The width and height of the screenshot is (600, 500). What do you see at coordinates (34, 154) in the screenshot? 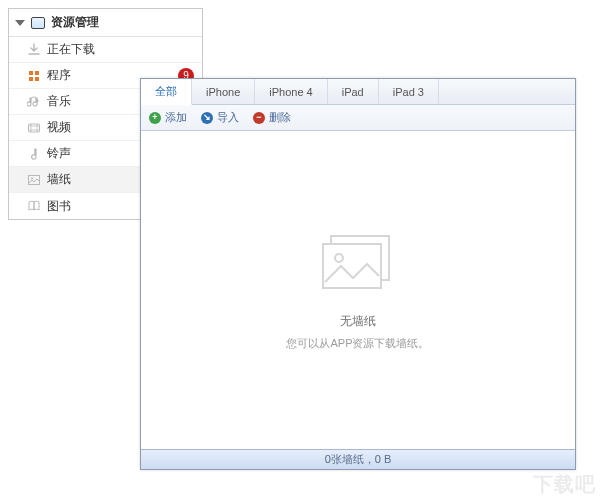
I see `ringtone-icon` at bounding box center [34, 154].